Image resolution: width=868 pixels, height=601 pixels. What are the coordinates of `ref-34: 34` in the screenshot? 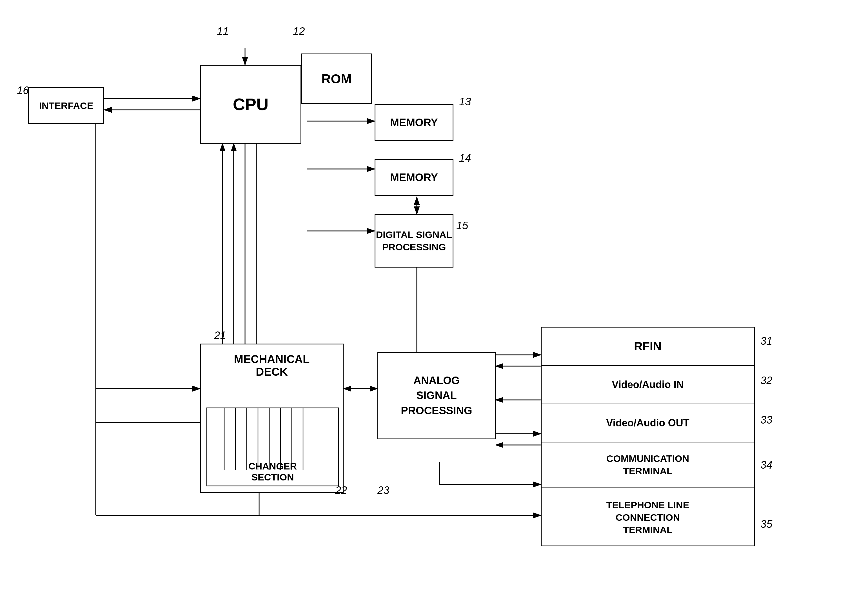 It's located at (766, 465).